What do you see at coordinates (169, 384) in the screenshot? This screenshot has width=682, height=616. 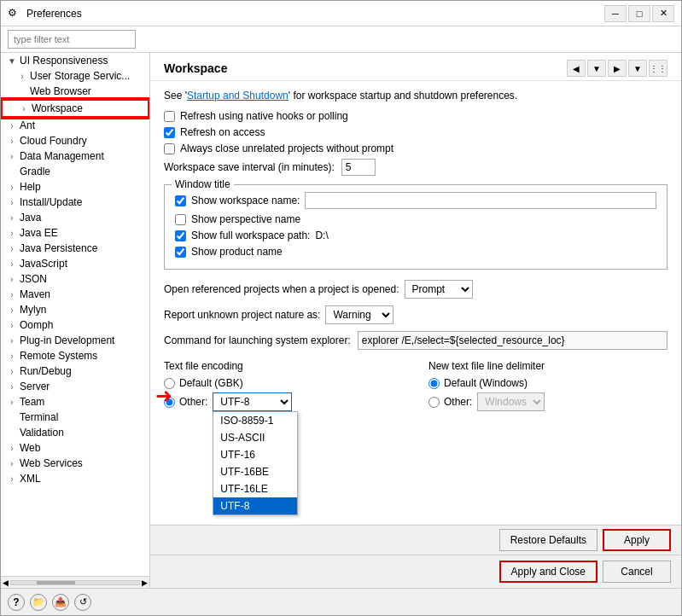 I see `encoding-default-radio` at bounding box center [169, 384].